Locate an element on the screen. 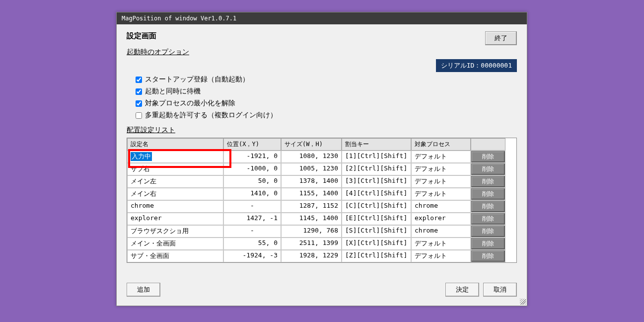 The image size is (644, 322). cell-hotkey: [4][Ctrl][Shift] is located at coordinates (376, 194).